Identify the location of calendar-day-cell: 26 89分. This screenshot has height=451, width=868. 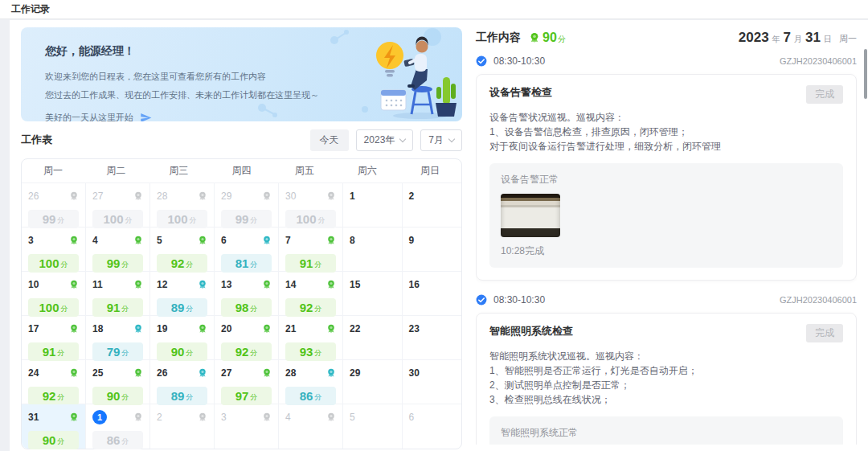
(182, 383).